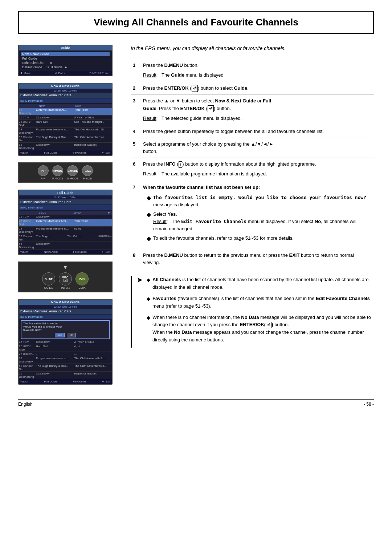  What do you see at coordinates (259, 201) in the screenshot?
I see `step-7-bullet-1: ◆ The favourites list is empty. Would yo…` at bounding box center [259, 201].